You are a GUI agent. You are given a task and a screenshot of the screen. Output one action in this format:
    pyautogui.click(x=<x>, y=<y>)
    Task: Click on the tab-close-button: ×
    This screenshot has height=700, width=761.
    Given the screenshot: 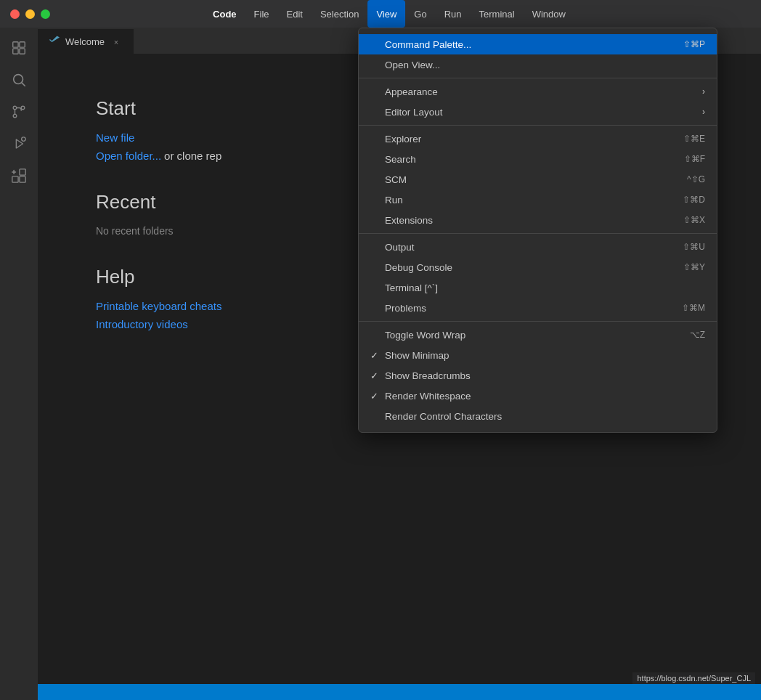 What is the action you would take?
    pyautogui.click(x=116, y=42)
    